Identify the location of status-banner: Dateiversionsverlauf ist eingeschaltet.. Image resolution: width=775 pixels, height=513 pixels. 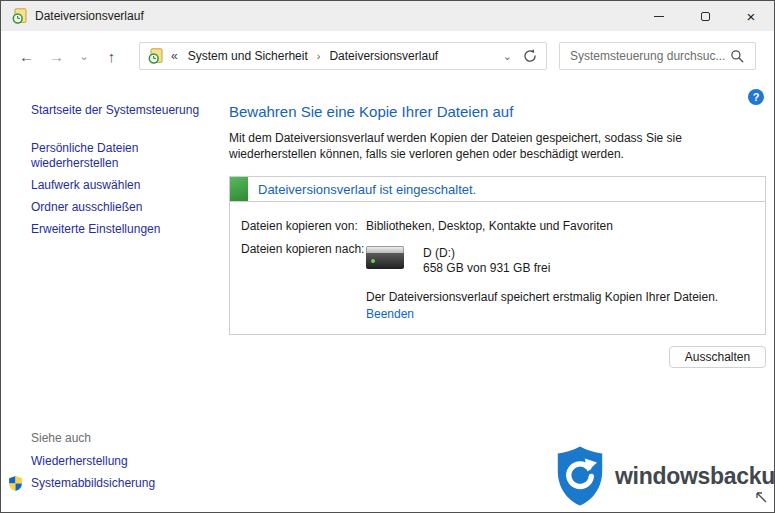
(498, 189).